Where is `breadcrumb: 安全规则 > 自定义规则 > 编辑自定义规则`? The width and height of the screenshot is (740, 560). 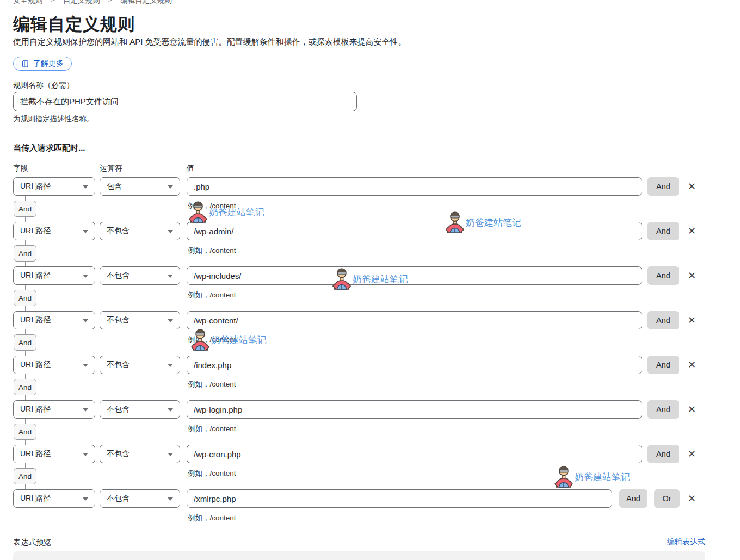 breadcrumb: 安全规则 > 自定义规则 > 编辑自定义规则 is located at coordinates (92, 3).